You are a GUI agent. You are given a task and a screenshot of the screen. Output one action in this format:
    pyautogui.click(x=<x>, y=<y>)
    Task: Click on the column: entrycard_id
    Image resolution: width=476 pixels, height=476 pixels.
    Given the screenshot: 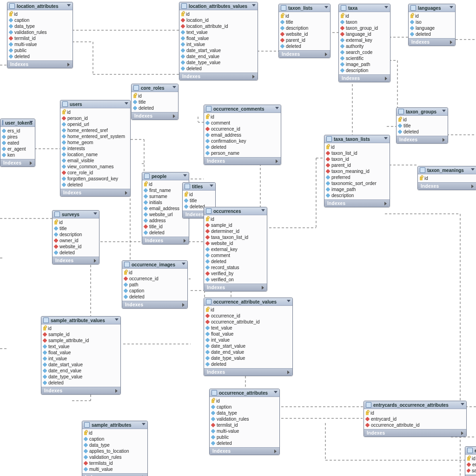 What is the action you would take?
    pyautogui.click(x=415, y=419)
    